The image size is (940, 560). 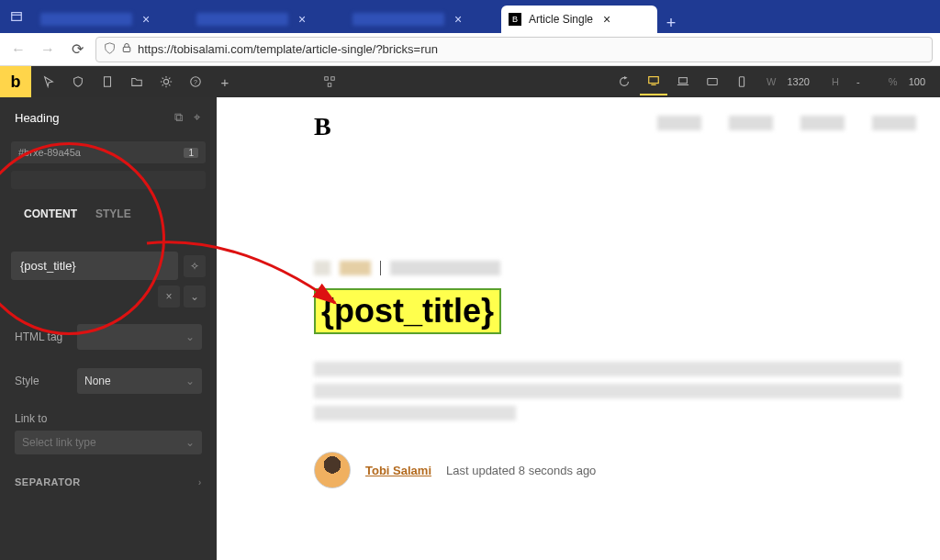 I want to click on help-icon: ?, so click(x=196, y=82).